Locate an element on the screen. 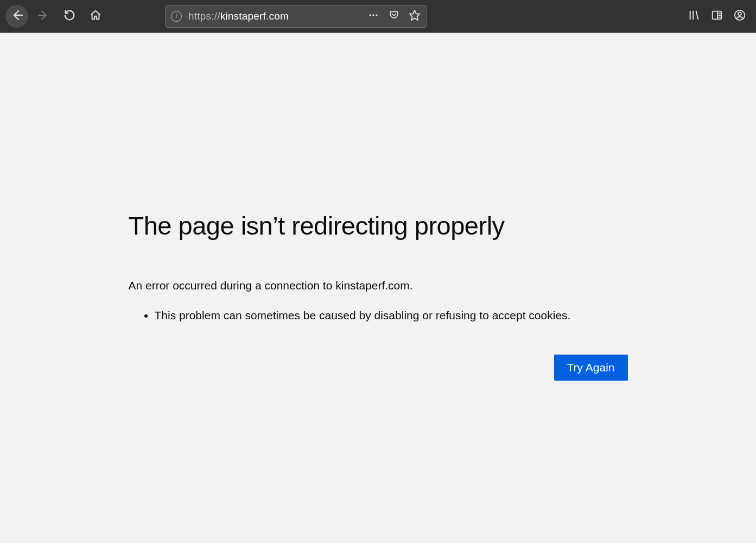 Image resolution: width=756 pixels, height=543 pixels. page-actions-button is located at coordinates (373, 16).